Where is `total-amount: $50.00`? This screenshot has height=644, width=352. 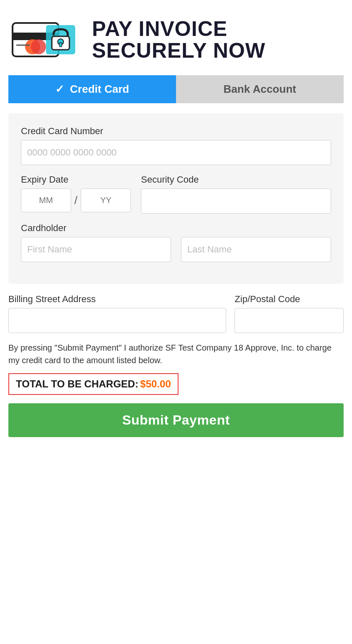
total-amount: $50.00 is located at coordinates (156, 384).